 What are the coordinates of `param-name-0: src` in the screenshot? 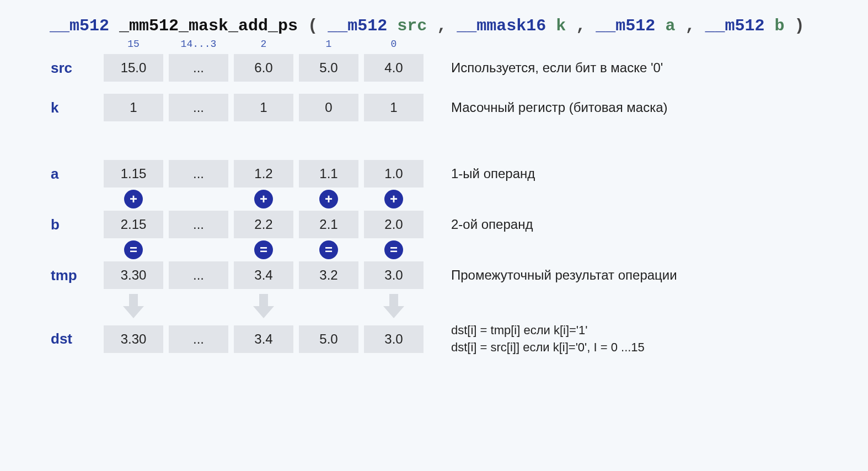 It's located at (412, 26).